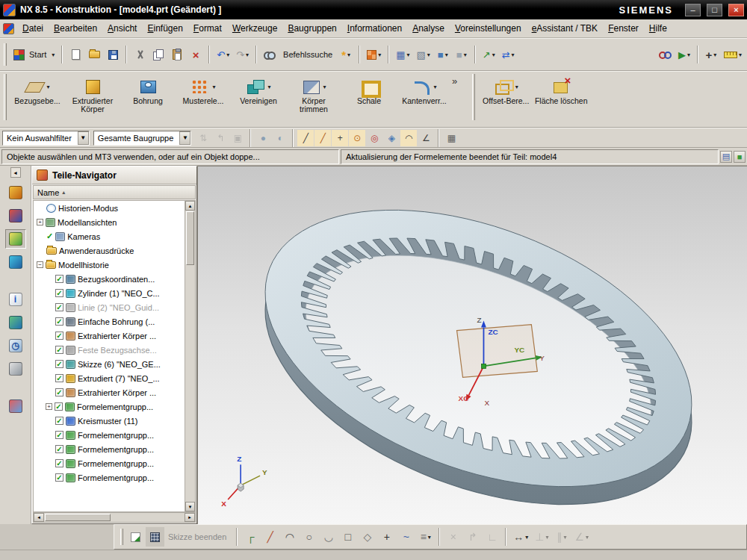 This screenshot has height=560, width=747. I want to click on cut-button, so click(140, 55).